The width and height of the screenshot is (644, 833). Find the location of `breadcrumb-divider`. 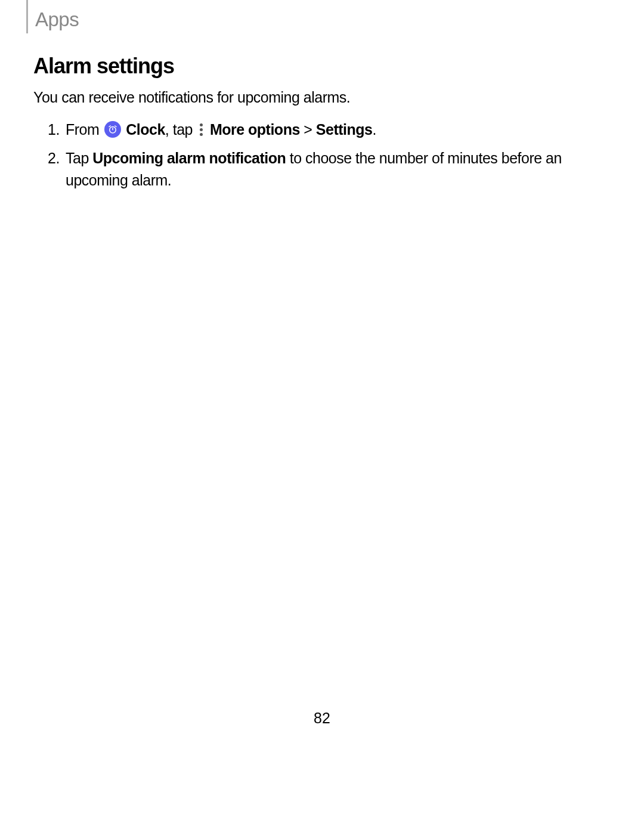

breadcrumb-divider is located at coordinates (27, 17).